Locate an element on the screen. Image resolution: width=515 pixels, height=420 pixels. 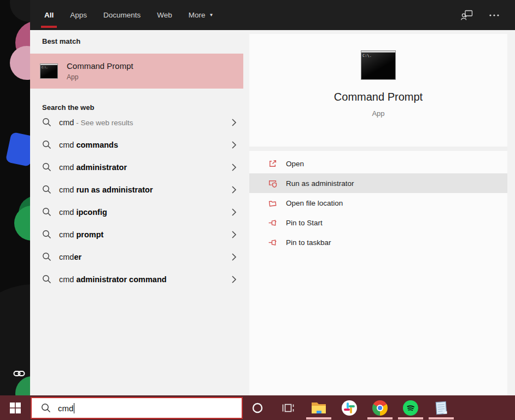
suggestion-cmd-ipconfig: cmd ipconfig is located at coordinates (137, 212).